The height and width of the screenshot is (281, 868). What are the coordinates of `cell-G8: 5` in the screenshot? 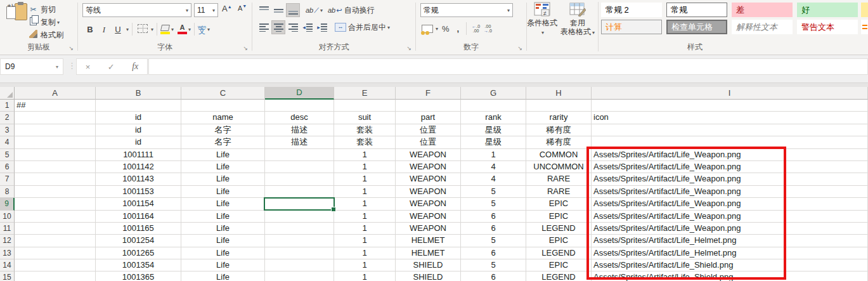 It's located at (493, 192).